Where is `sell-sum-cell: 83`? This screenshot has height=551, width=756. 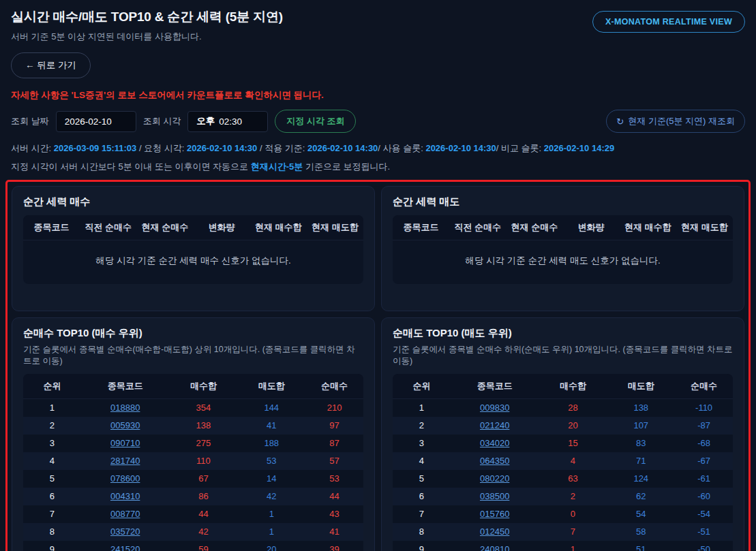 sell-sum-cell: 83 is located at coordinates (641, 443).